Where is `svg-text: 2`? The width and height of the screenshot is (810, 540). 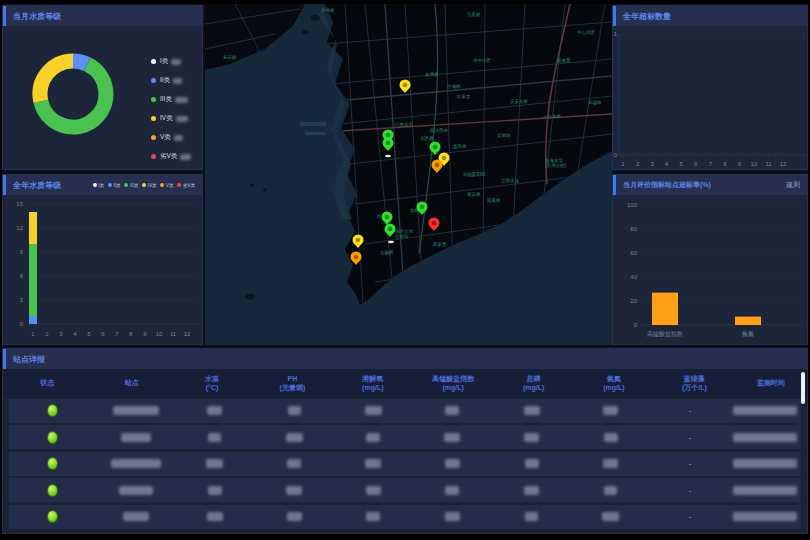
svg-text: 2 is located at coordinates (638, 164).